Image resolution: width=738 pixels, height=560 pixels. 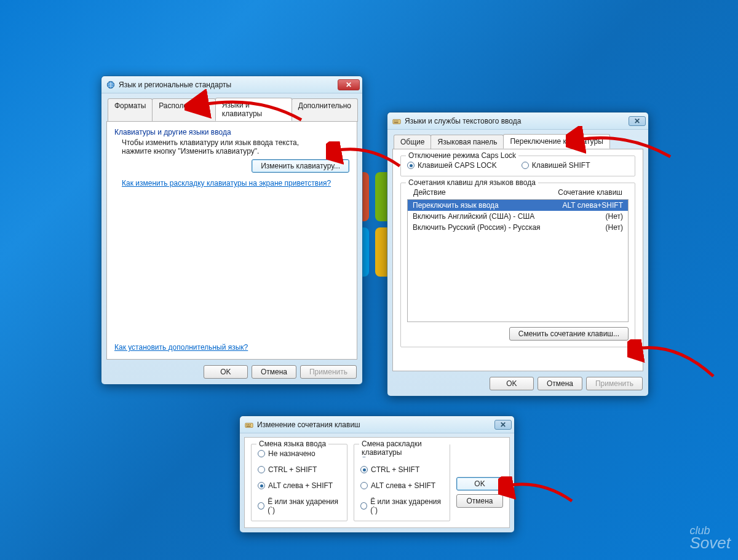 I want to click on globe-icon, so click(x=111, y=85).